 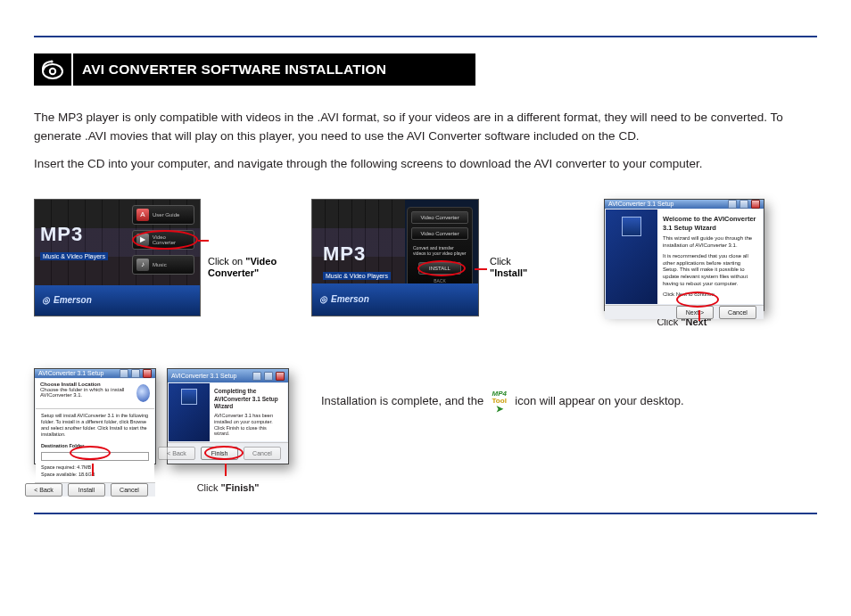 I want to click on caption-step1: Click on "Video Converter", so click(x=248, y=267).